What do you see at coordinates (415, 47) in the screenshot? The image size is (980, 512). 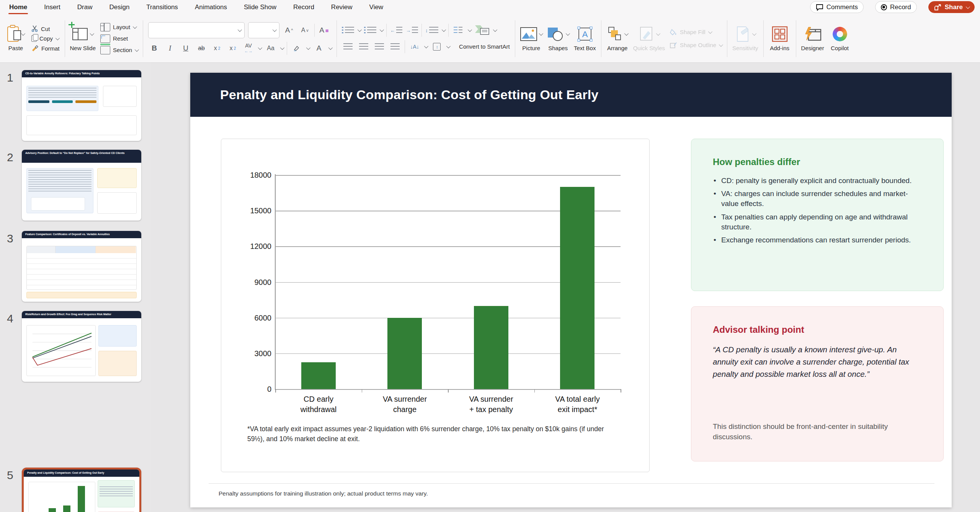 I see `text-direction-button: ↓A↓` at bounding box center [415, 47].